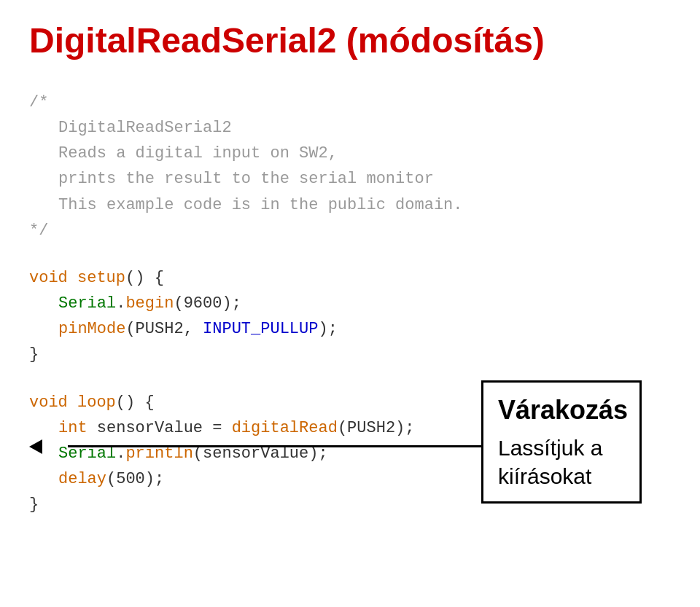 Image resolution: width=700 pixels, height=607 pixels. What do you see at coordinates (350, 205) in the screenshot?
I see `comment-line4: This example code is in the public domai…` at bounding box center [350, 205].